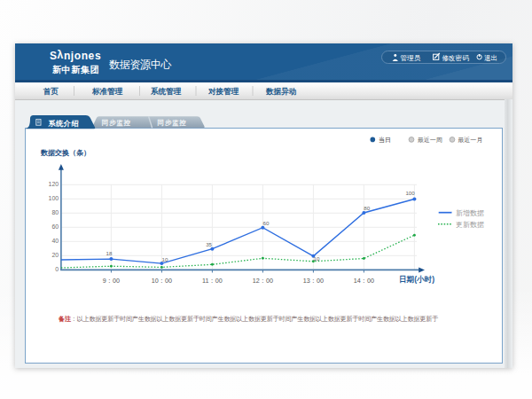 Image resolution: width=532 pixels, height=399 pixels. Describe the element at coordinates (470, 225) in the screenshot. I see `svg-text: 更新数据` at that location.